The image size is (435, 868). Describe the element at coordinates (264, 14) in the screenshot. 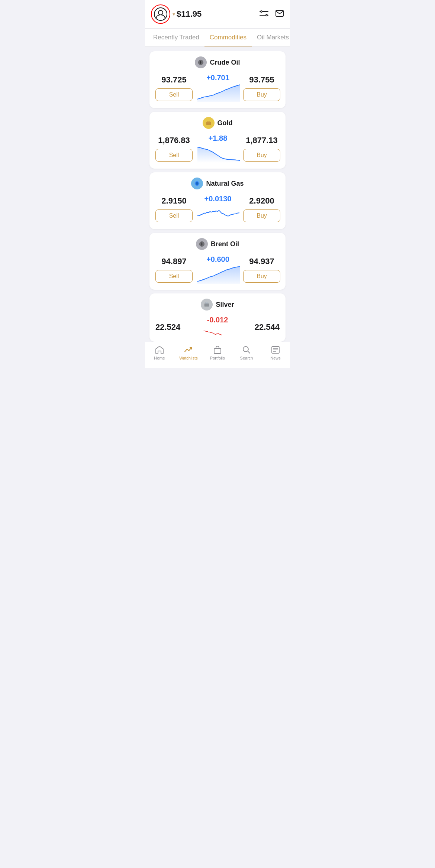

I see `filter-icon` at that location.